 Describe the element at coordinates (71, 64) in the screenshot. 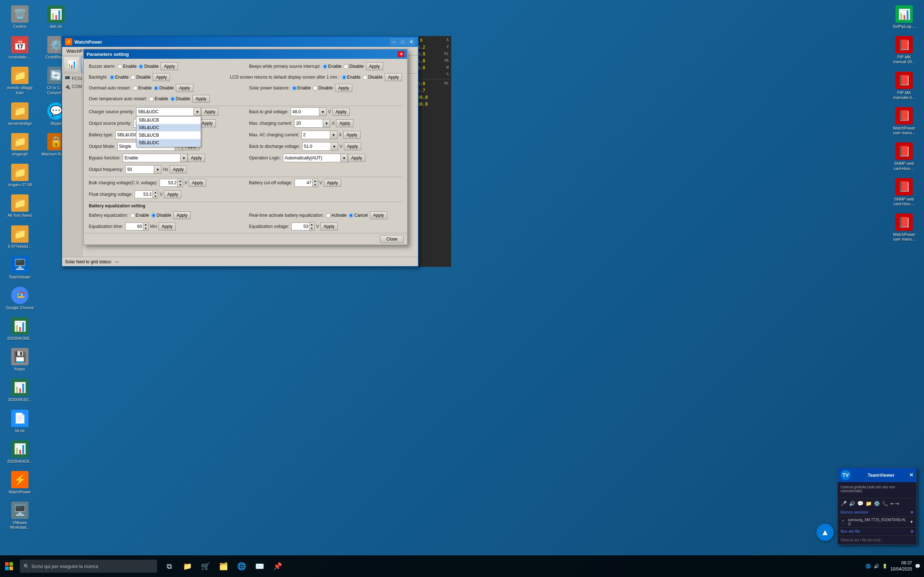

I see `toolbar-chart-button: 📊` at that location.